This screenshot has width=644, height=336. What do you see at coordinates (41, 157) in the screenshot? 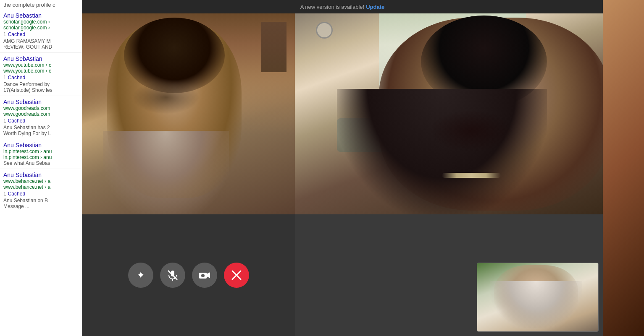
I see `search-result-4-url2: in.pinterest.com › anu` at bounding box center [41, 157].